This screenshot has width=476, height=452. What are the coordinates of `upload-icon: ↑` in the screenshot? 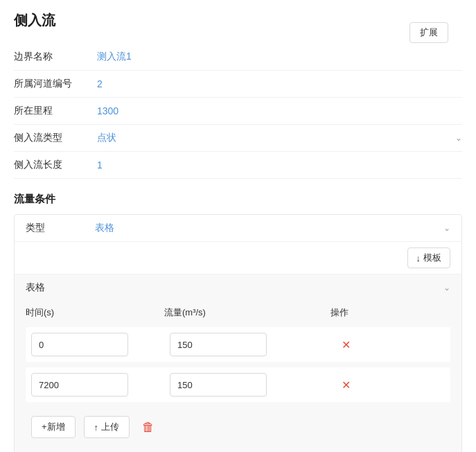 It's located at (97, 427).